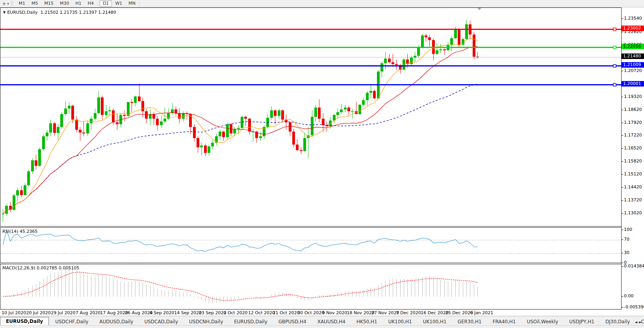  I want to click on chart-title: ▼EURUSD,Daily 1.21502 1.21735 1.21397 1.…, so click(60, 13).